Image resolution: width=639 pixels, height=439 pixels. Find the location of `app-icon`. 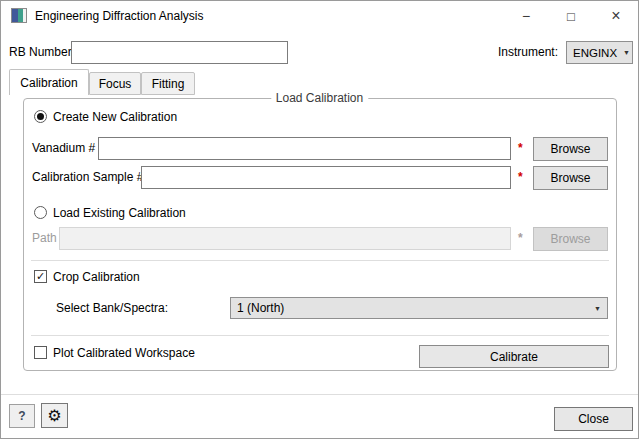

app-icon is located at coordinates (19, 16).